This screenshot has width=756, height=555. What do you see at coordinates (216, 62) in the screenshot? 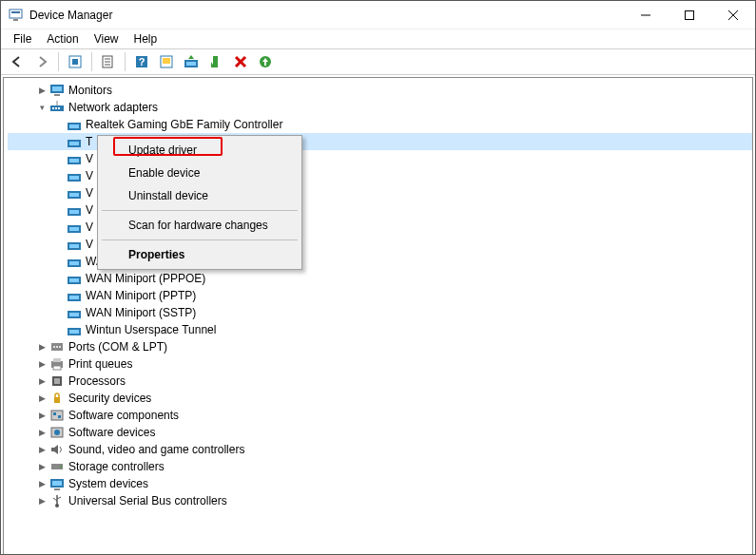
I see `enable-device-button` at bounding box center [216, 62].